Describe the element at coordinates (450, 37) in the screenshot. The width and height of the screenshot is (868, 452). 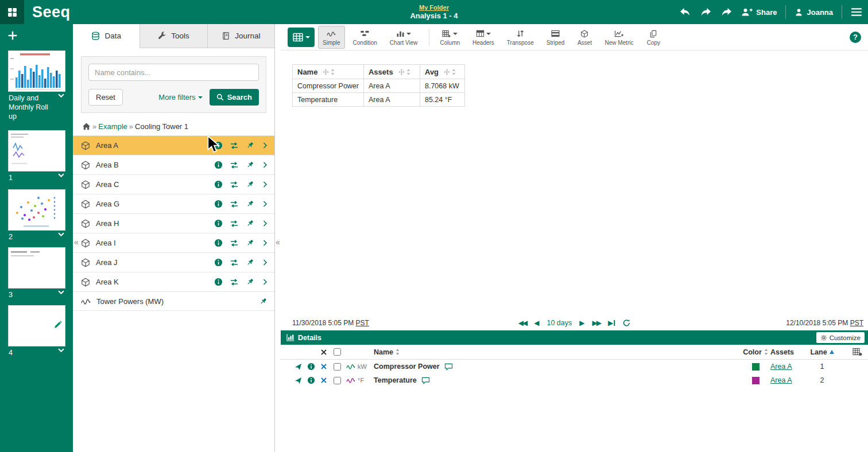
I see `column-button: Column` at that location.